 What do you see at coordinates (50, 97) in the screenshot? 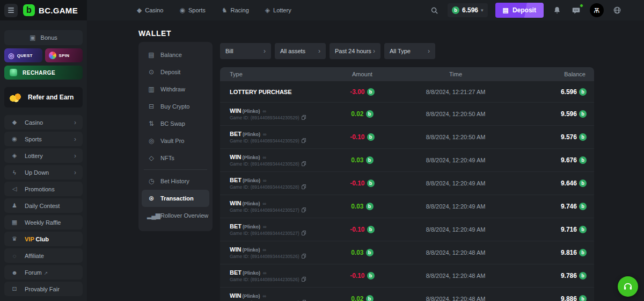
I see `refer-label: Refer and Earn` at bounding box center [50, 97].